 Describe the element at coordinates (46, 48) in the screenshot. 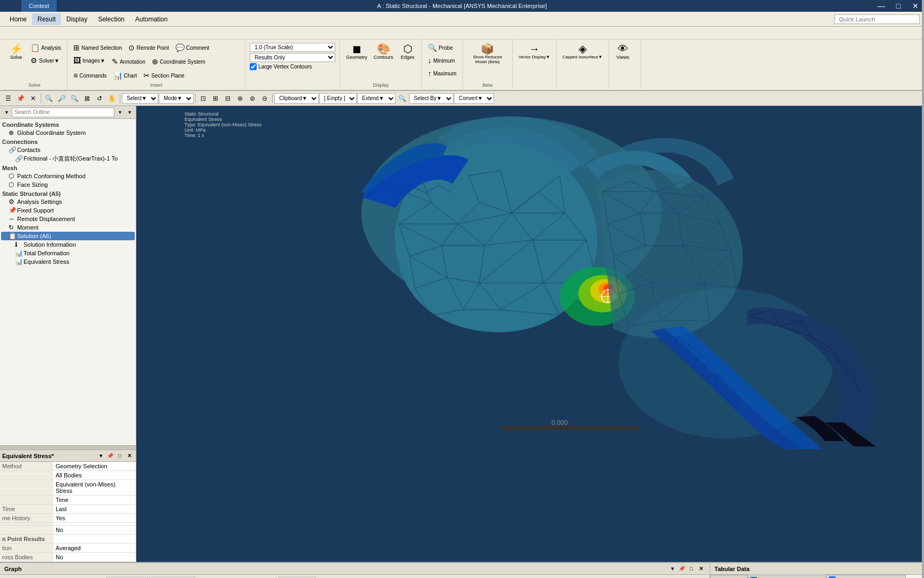

I see `analysis-button: 📋 Analysis` at that location.